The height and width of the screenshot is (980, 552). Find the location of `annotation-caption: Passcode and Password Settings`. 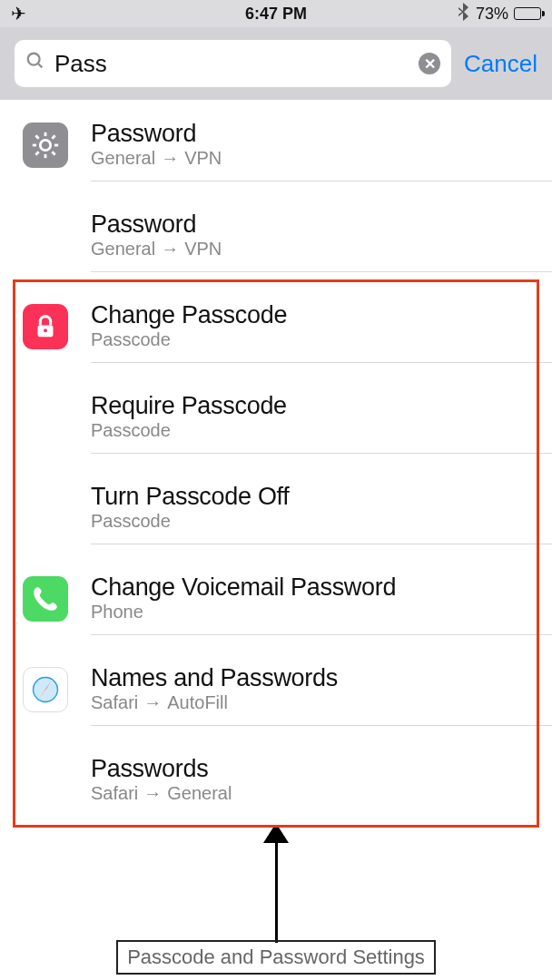

annotation-caption: Passcode and Password Settings is located at coordinates (276, 957).